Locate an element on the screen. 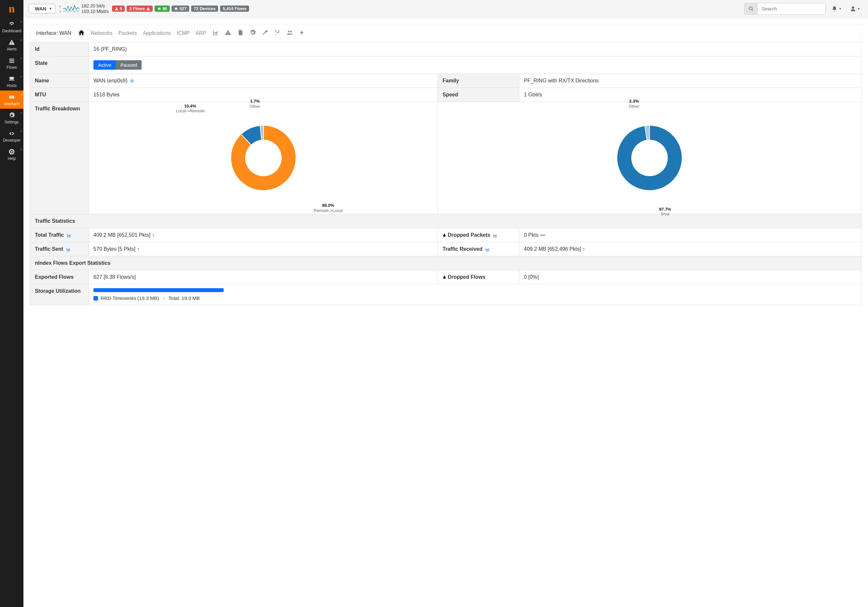 This screenshot has height=607, width=868. download-speed: 103.10 Mbit/s is located at coordinates (95, 11).